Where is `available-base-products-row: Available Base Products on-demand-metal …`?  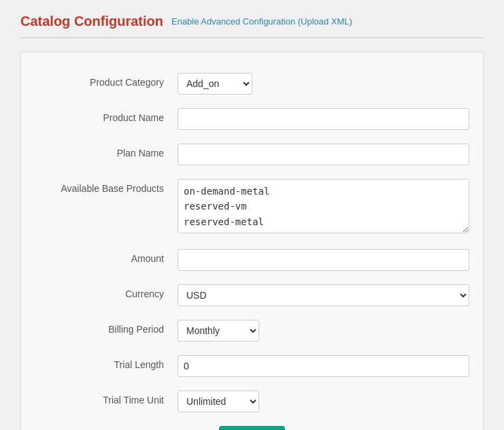
available-base-products-row: Available Base Products on-demand-metal … is located at coordinates (252, 207).